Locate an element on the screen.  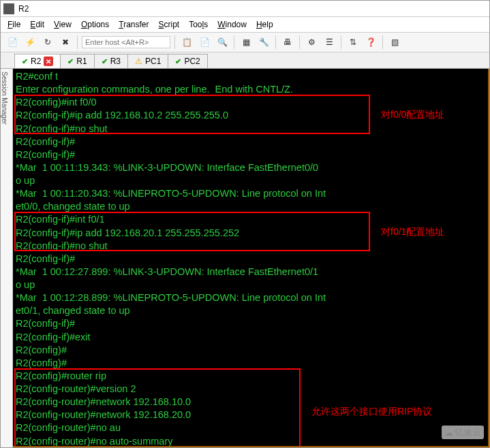
terminal-line: *Mar 1 00:12:28.899: %LINEPROTO-5-UPDOWN… is located at coordinates (251, 298).